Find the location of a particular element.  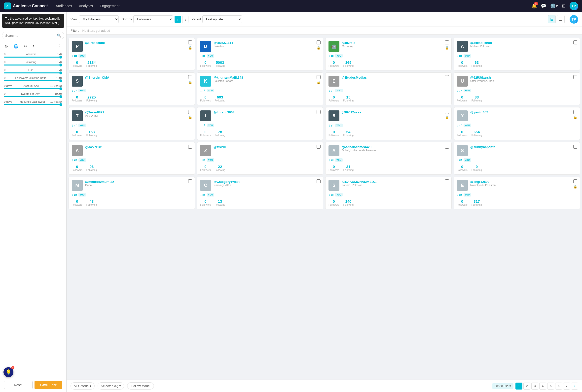

username: @Turan6891 is located at coordinates (138, 112).